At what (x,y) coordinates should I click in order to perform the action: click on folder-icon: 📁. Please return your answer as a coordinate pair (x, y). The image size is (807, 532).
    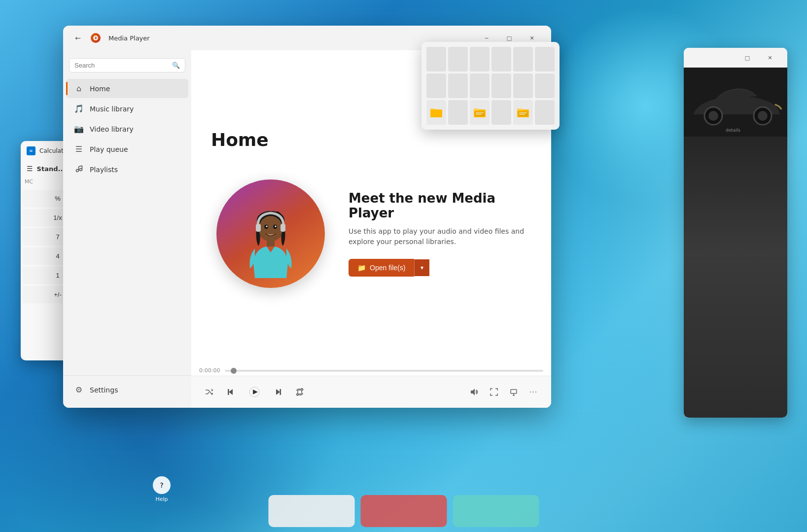
    Looking at the image, I should click on (362, 268).